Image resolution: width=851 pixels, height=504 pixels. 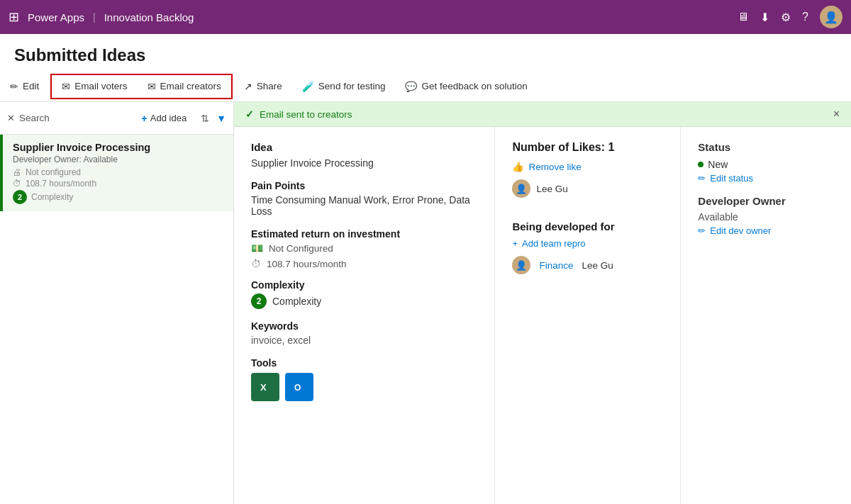 What do you see at coordinates (67, 118) in the screenshot?
I see `search-bar: ✕ Search` at bounding box center [67, 118].